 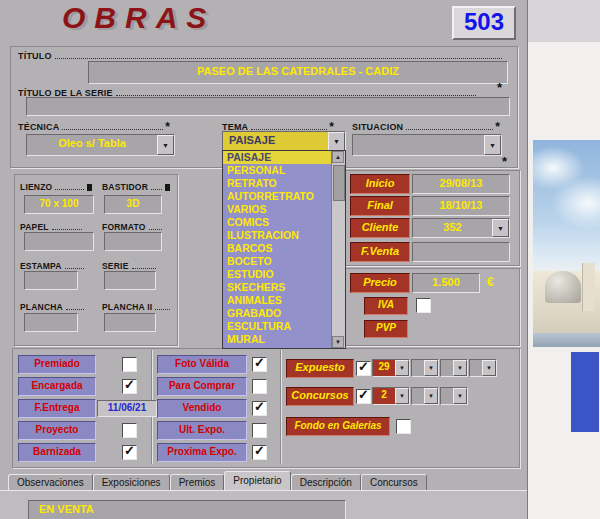 What do you see at coordinates (59, 242) in the screenshot?
I see `papel-field` at bounding box center [59, 242].